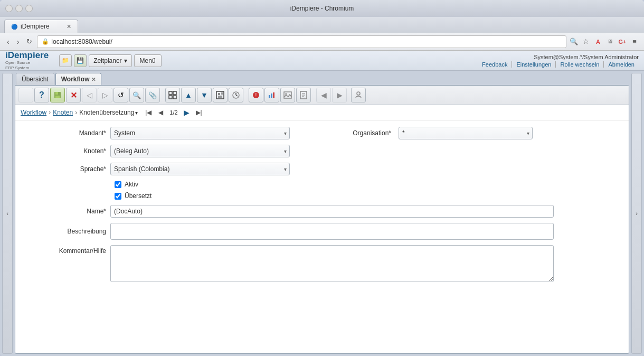 This screenshot has width=644, height=356. I want to click on folder-icon-btn: 📁, so click(65, 61).